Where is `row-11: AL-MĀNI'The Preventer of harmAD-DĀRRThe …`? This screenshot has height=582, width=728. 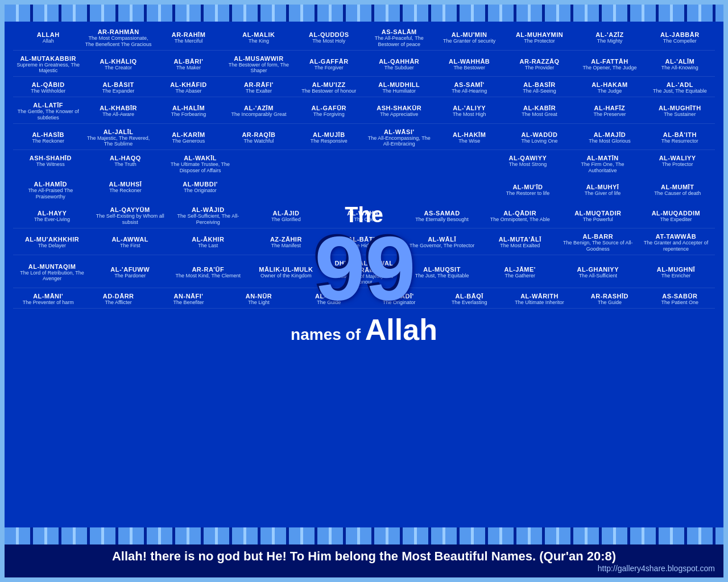
row-11: AL-MĀNI'The Preventer of harmAD-DĀRRThe … is located at coordinates (364, 300).